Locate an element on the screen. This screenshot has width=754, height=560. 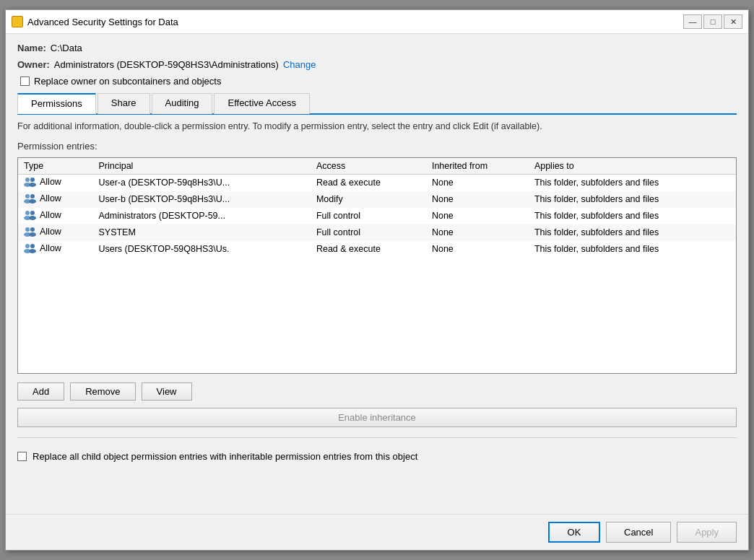
divider is located at coordinates (377, 437).